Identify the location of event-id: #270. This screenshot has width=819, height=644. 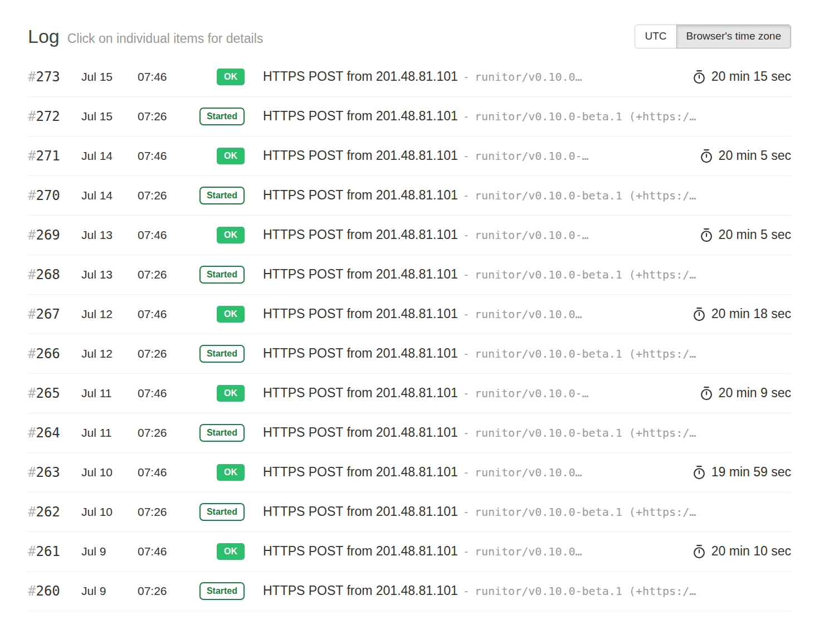
(55, 196).